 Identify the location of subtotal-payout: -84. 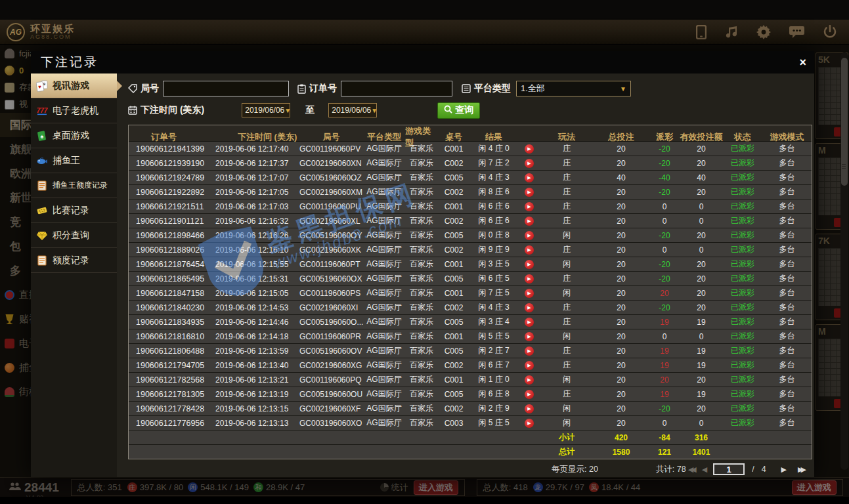
(664, 437).